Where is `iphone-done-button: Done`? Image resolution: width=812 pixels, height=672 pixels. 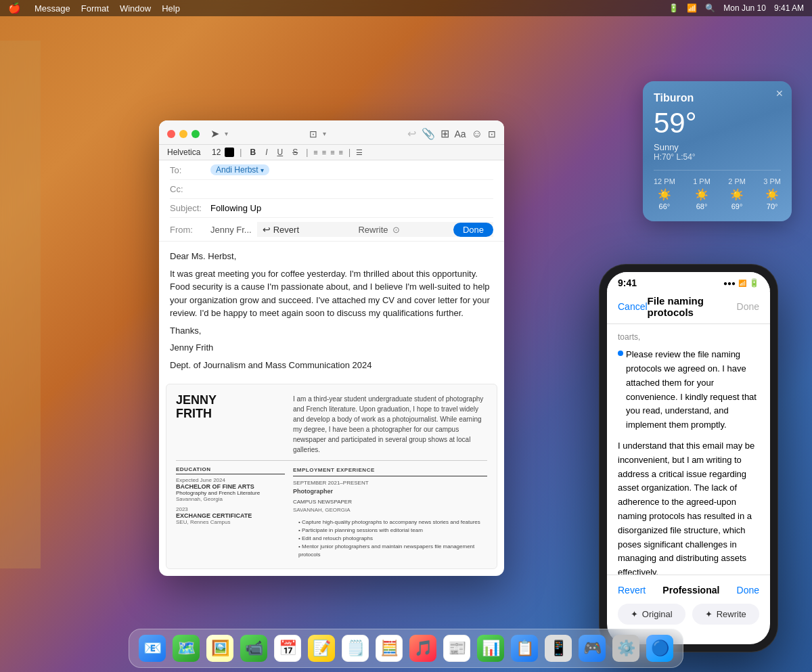 iphone-done-button: Done is located at coordinates (748, 590).